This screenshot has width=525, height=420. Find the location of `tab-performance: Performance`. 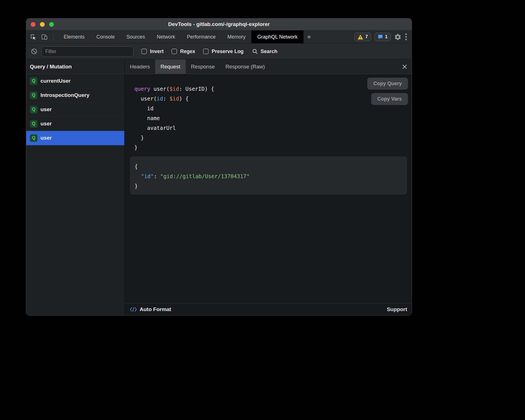

tab-performance: Performance is located at coordinates (201, 37).